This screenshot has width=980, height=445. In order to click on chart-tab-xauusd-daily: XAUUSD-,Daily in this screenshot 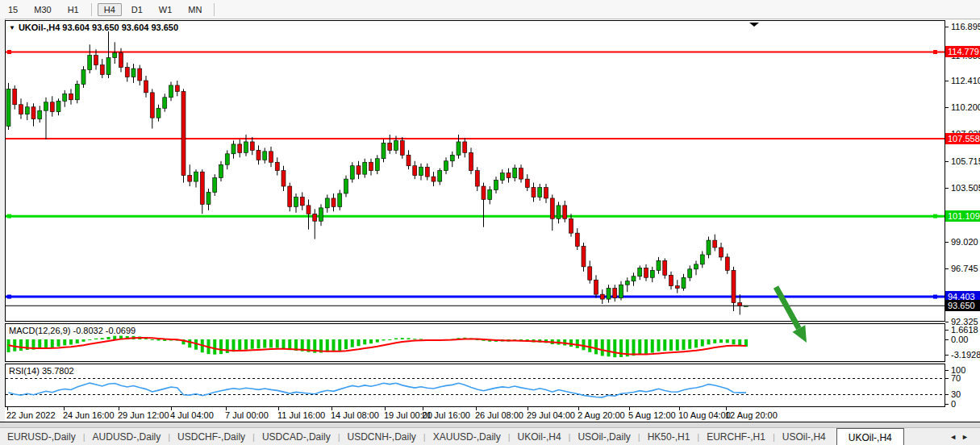, I will do `click(467, 437)`.